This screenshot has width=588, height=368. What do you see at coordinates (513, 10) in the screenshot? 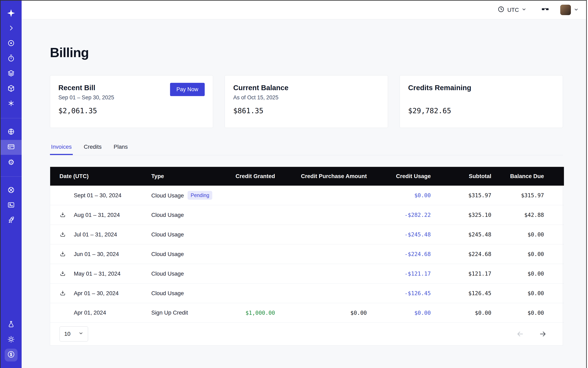
I see `timezone-label: UTC` at bounding box center [513, 10].